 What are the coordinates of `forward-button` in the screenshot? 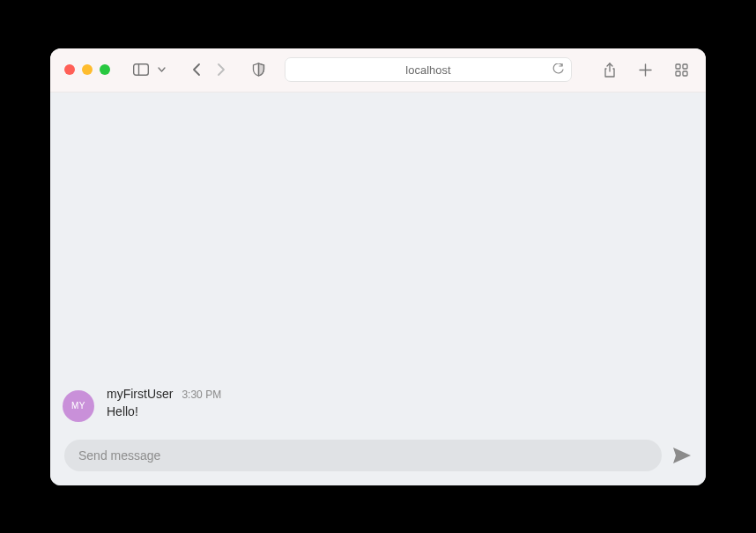 It's located at (221, 70).